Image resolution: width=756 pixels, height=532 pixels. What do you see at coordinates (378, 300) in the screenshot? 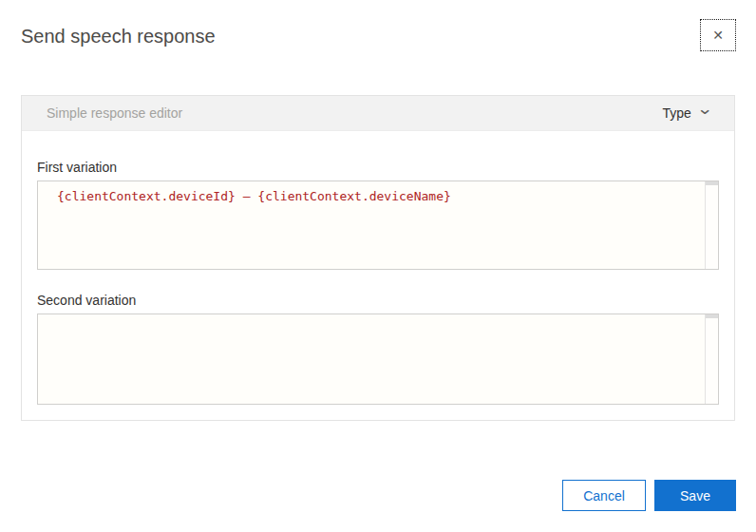
I see `second-variation-label: Second variation` at bounding box center [378, 300].